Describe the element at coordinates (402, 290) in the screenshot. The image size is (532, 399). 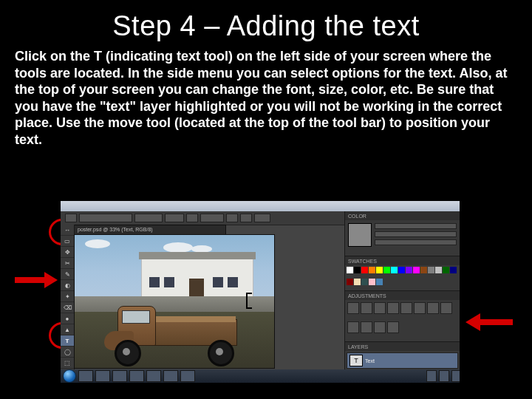
I see `panel-dock: COLOR SWATCHES ADJUSTMENTS` at that location.